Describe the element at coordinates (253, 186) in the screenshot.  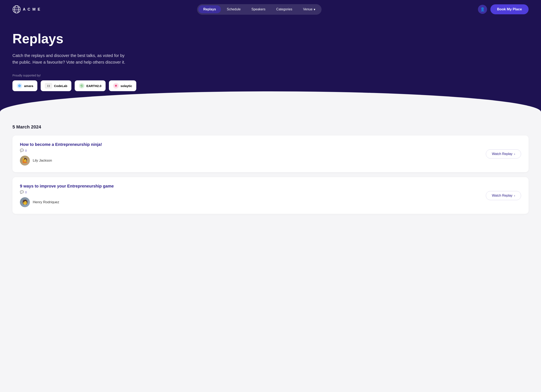
I see `talk-title: 9 ways to improve your Entrepreneurship …` at that location.